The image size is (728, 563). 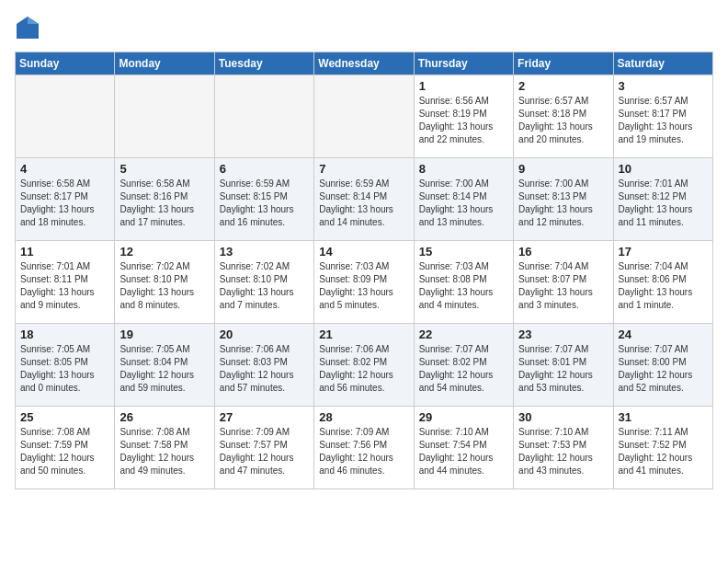 I want to click on calendar-cell: 10Sunrise: 7:01 AM Sunset: 8:12 PM Dayli…, so click(x=663, y=200).